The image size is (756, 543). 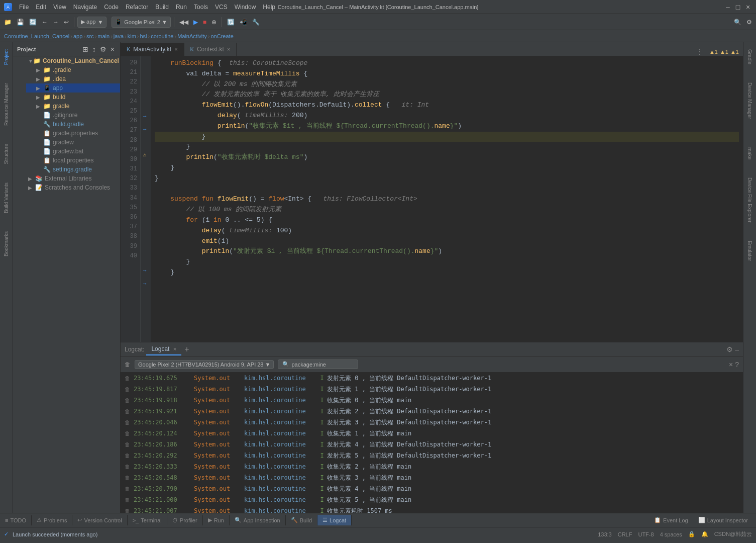 What do you see at coordinates (731, 365) in the screenshot?
I see `clear-filter-icon: ×` at bounding box center [731, 365].